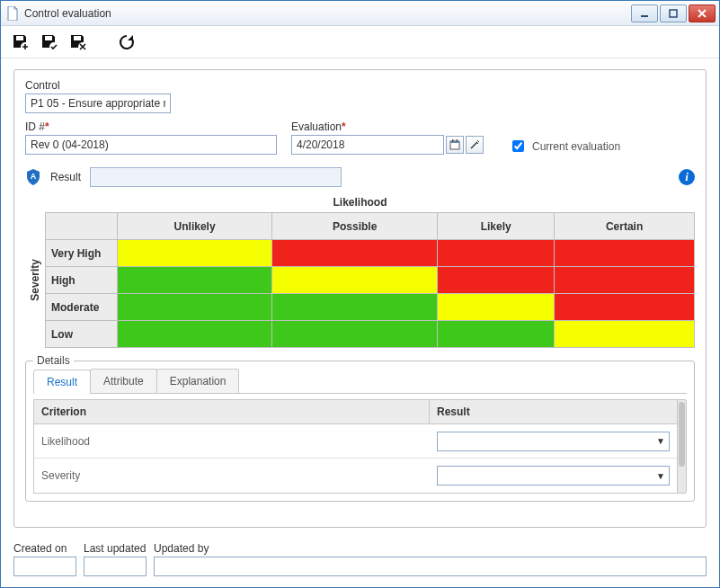 This screenshot has width=720, height=588. What do you see at coordinates (66, 177) in the screenshot?
I see `result-label: Result` at bounding box center [66, 177].